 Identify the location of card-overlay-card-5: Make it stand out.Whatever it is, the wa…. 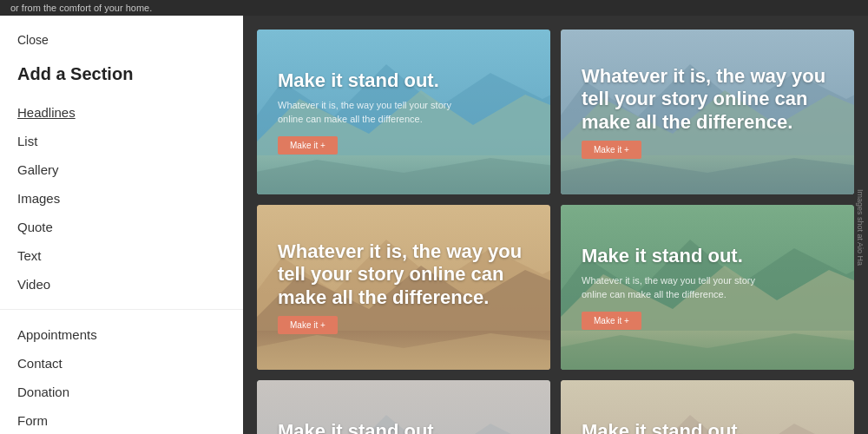
(404, 407).